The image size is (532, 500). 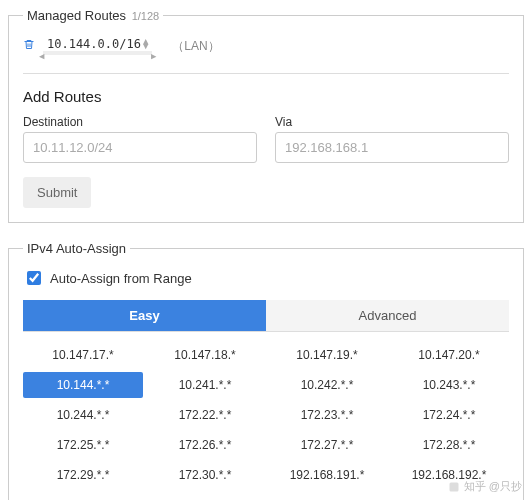 What do you see at coordinates (388, 316) in the screenshot?
I see `tab-advanced: Advanced` at bounding box center [388, 316].